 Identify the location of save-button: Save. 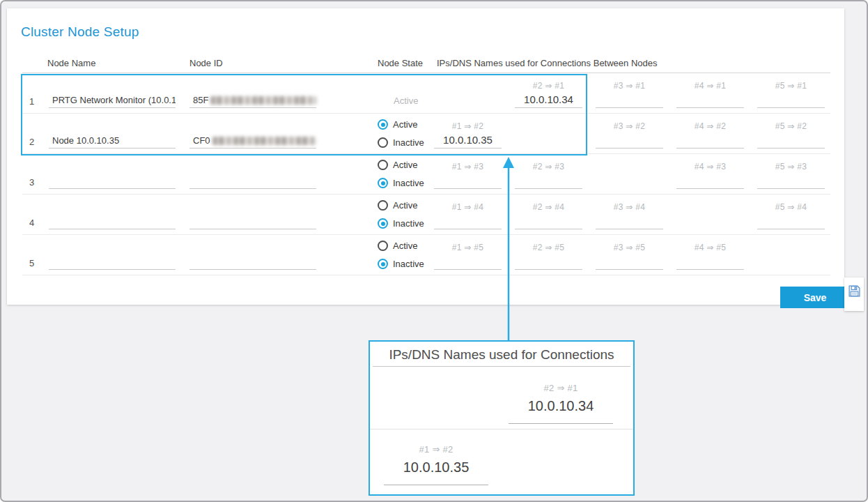
(815, 297).